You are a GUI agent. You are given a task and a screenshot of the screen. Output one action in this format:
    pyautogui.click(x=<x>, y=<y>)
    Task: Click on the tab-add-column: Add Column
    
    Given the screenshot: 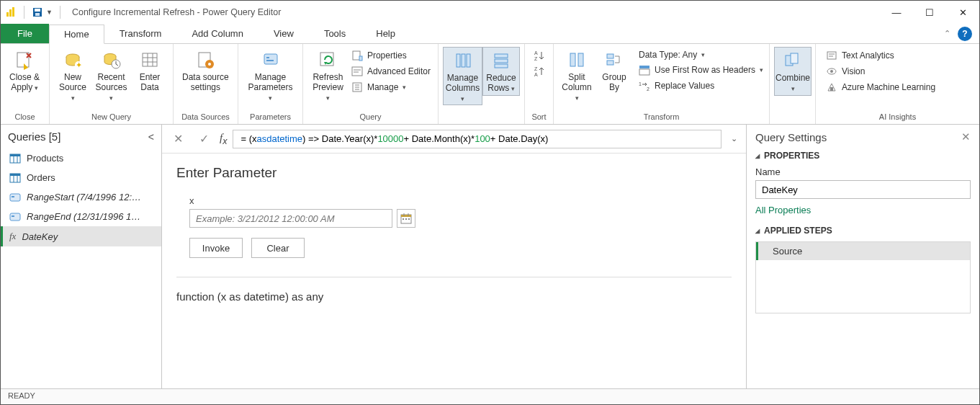 What is the action you would take?
    pyautogui.click(x=217, y=33)
    